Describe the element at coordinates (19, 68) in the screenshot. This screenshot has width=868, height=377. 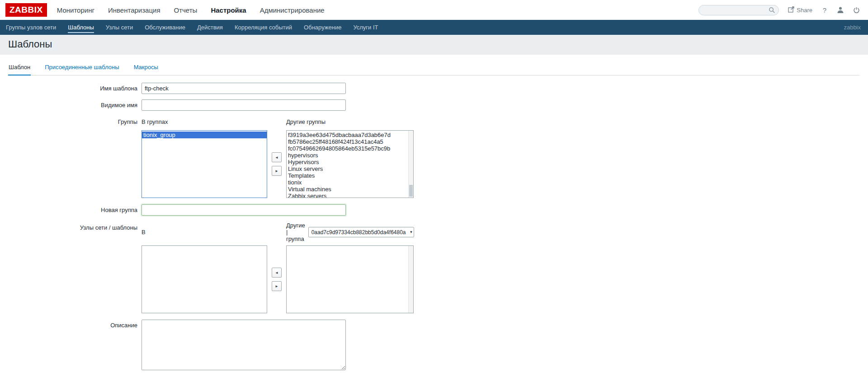
I see `tab-template: Шаблон` at that location.